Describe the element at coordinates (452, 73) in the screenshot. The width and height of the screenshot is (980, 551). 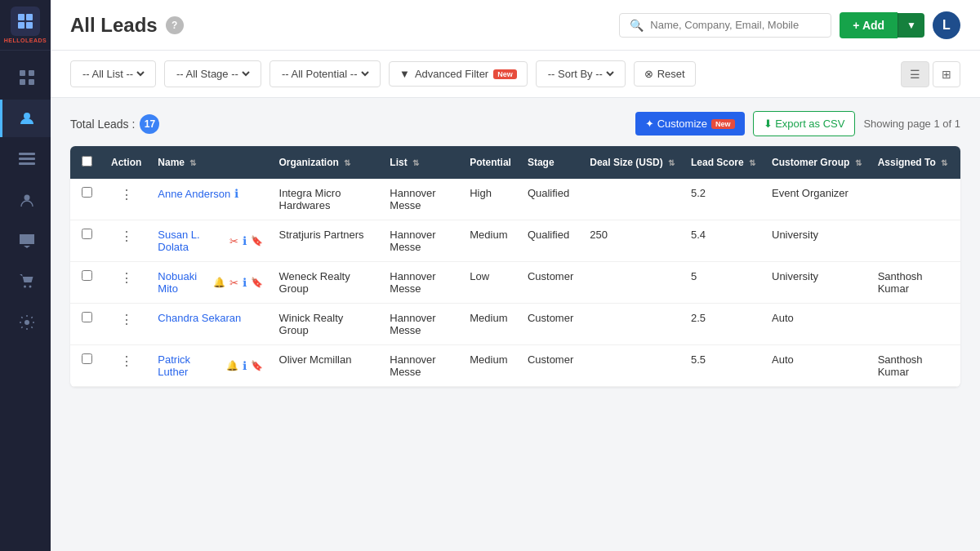
I see `advanced-filter-label: Advanced Filter` at that location.